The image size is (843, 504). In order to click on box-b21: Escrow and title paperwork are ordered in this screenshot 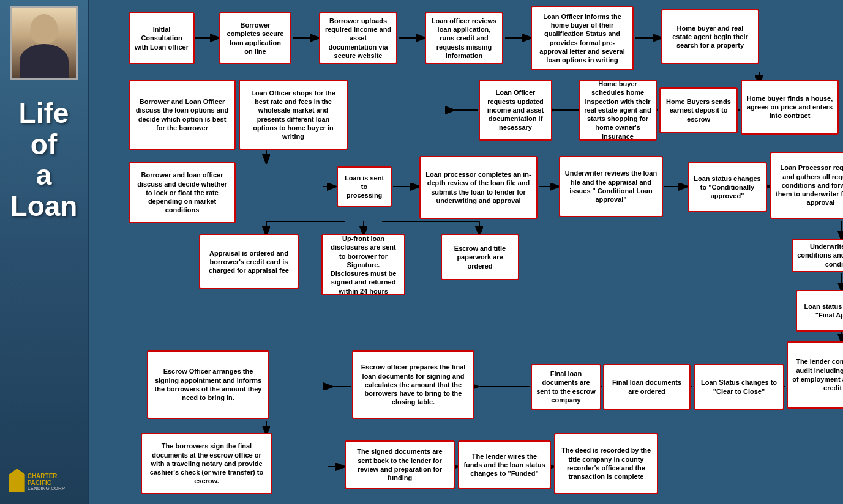, I will do `click(480, 257)`.